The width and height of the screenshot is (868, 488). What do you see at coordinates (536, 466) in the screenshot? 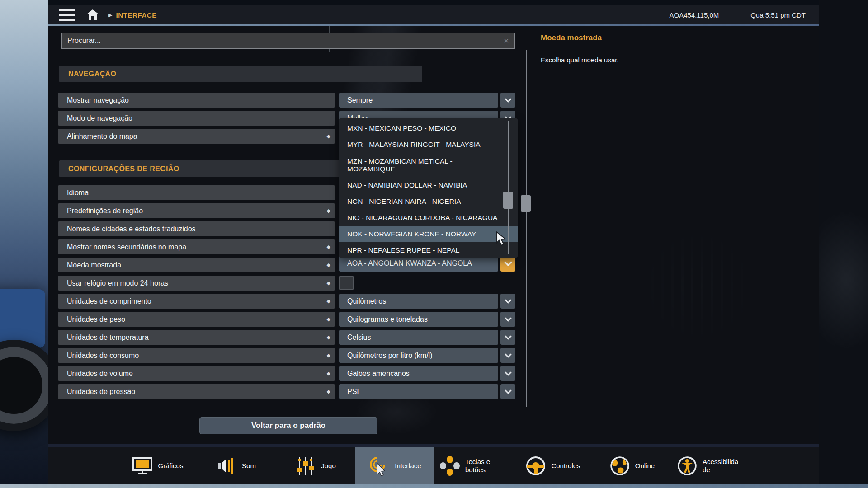
I see `controls-steering-wheel-icon` at bounding box center [536, 466].